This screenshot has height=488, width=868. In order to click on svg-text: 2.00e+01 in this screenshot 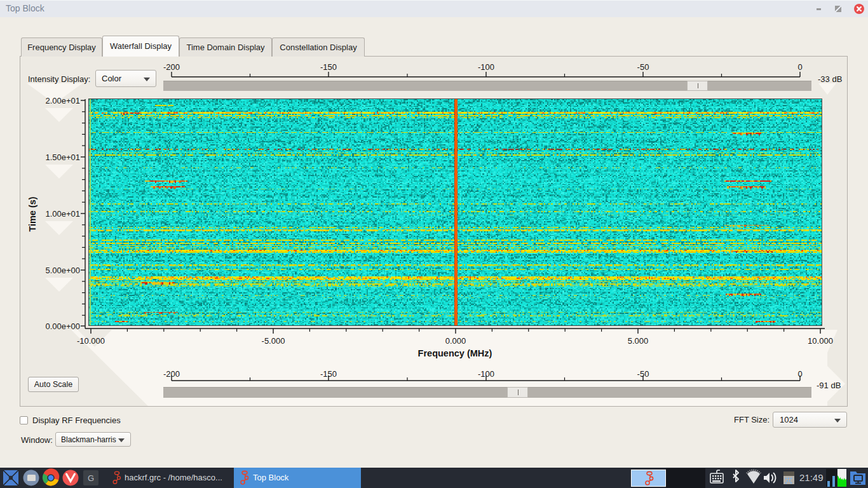, I will do `click(62, 100)`.